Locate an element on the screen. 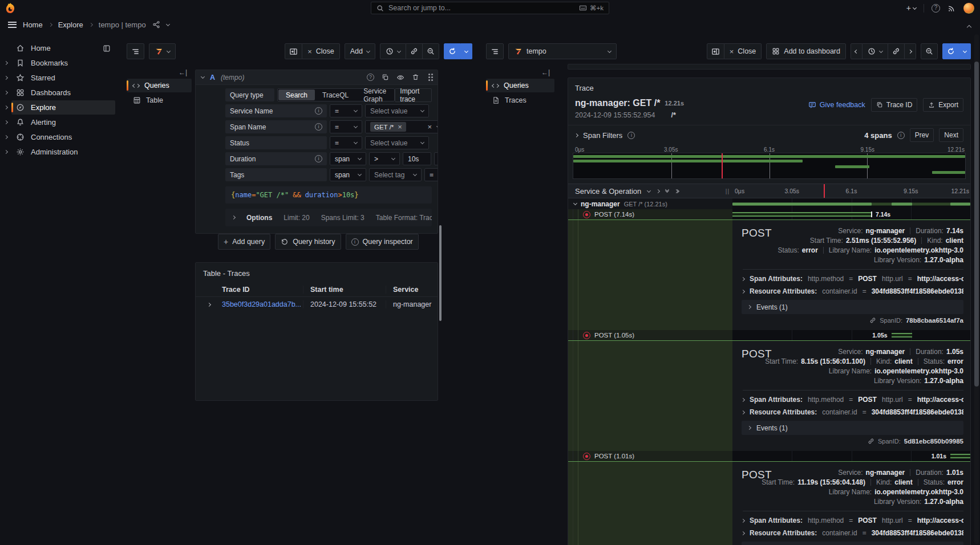 The height and width of the screenshot is (545, 980). datasource-picker-left is located at coordinates (162, 51).